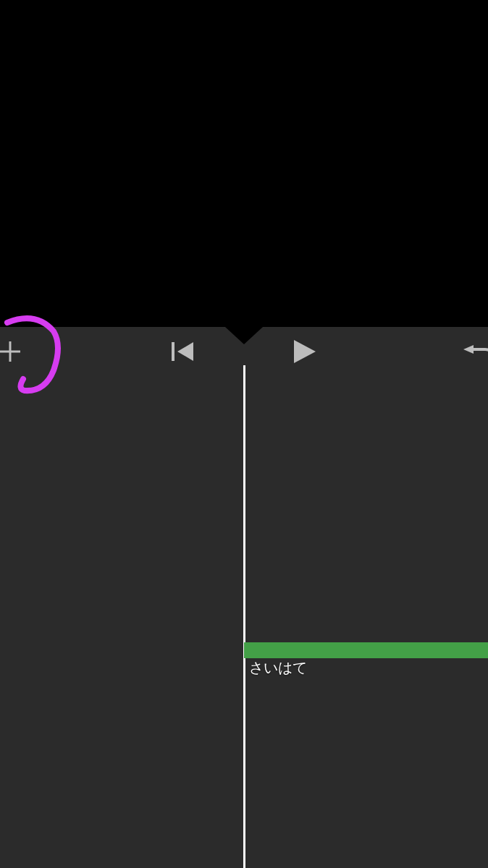  I want to click on skip-to-start-button, so click(184, 352).